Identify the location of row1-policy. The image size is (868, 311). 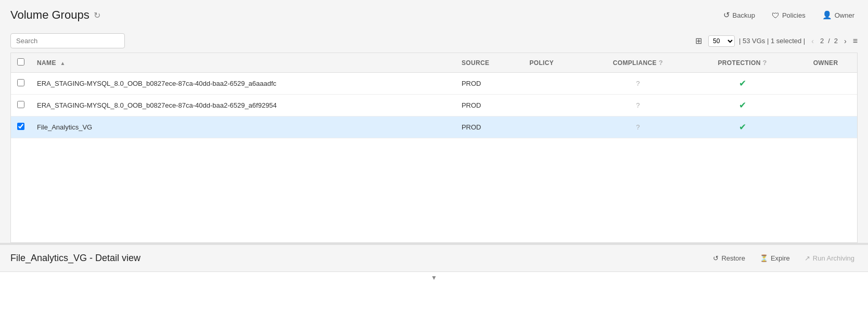
(554, 84).